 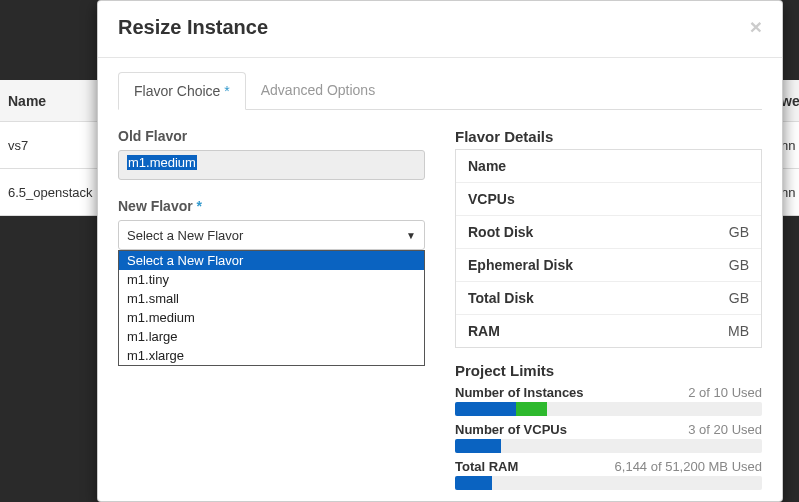 What do you see at coordinates (520, 265) in the screenshot?
I see `detail-key: Ephemeral Disk` at bounding box center [520, 265].